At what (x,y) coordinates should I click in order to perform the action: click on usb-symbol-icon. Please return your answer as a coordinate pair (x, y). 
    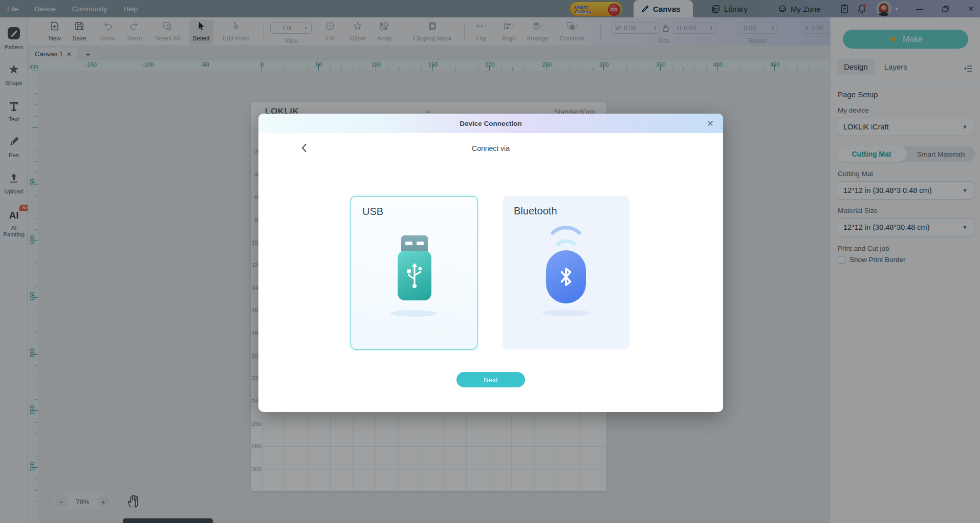
    Looking at the image, I should click on (415, 275).